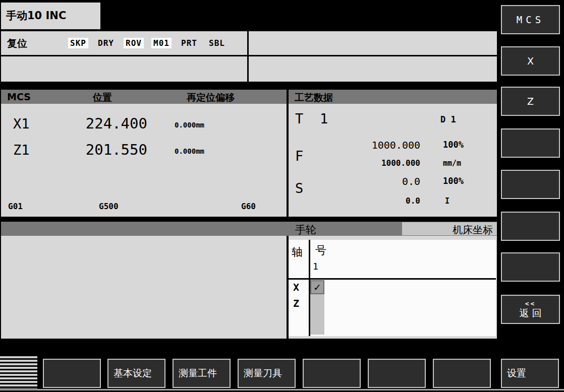 The image size is (564, 392). I want to click on softkey-z-label: Z, so click(531, 101).